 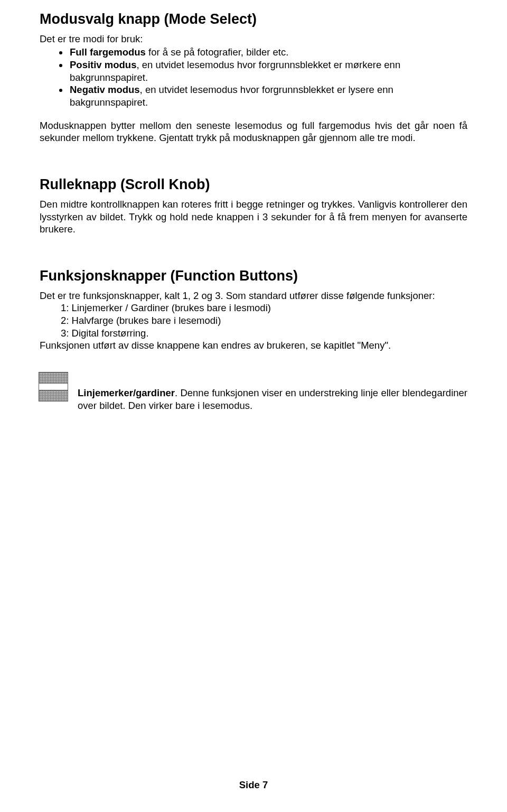 What do you see at coordinates (253, 185) in the screenshot?
I see `heading-rulleknapp: Rulleknapp (Scroll Knob)` at bounding box center [253, 185].